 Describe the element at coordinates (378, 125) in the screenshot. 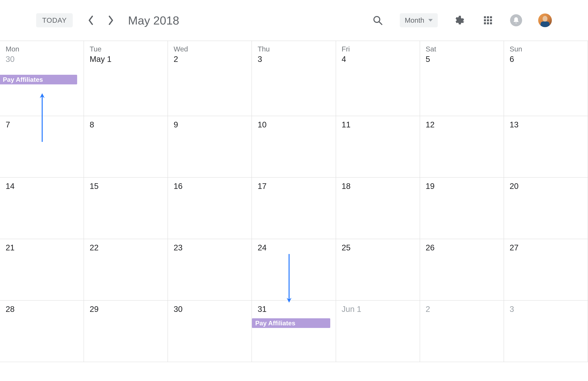

I see `day-number: 11` at that location.